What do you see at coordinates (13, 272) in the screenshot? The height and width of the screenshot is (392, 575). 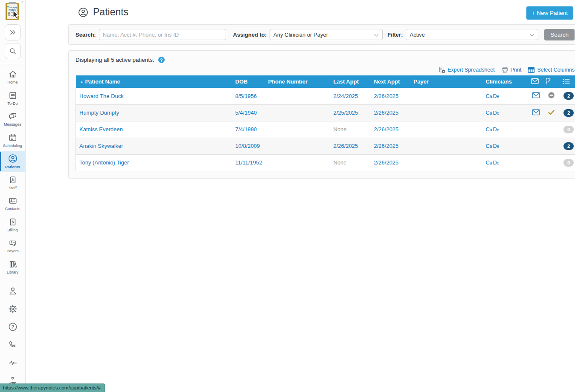 I see `sidebar-item-label: Library` at bounding box center [13, 272].